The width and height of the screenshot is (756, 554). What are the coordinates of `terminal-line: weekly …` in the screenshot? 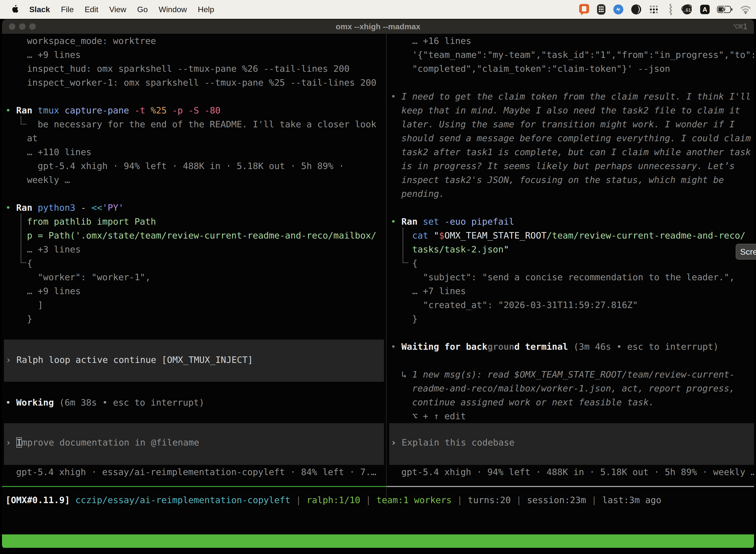 It's located at (197, 180).